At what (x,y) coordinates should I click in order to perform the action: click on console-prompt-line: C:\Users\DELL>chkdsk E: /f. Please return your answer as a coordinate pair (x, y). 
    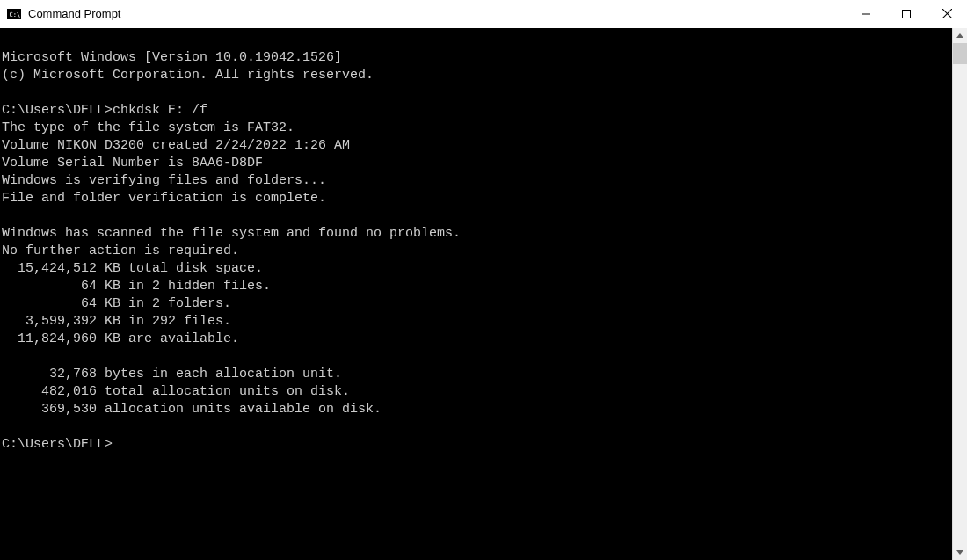
    Looking at the image, I should click on (105, 111).